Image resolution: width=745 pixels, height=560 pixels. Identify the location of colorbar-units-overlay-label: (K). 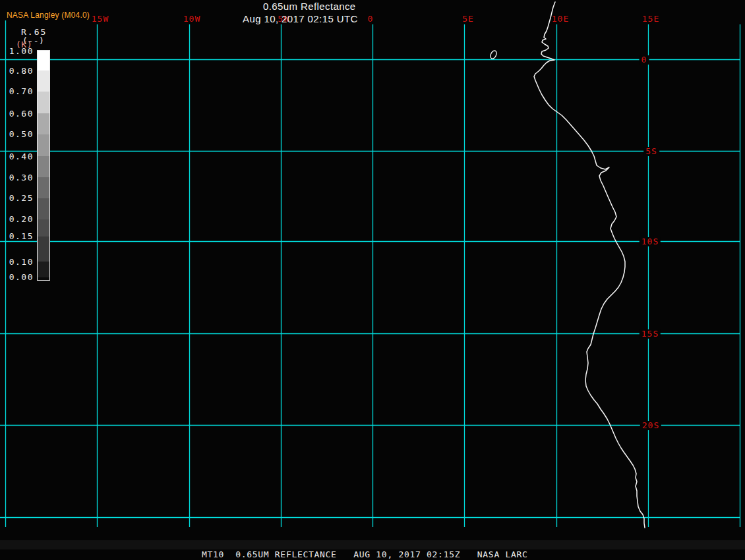
(24, 45).